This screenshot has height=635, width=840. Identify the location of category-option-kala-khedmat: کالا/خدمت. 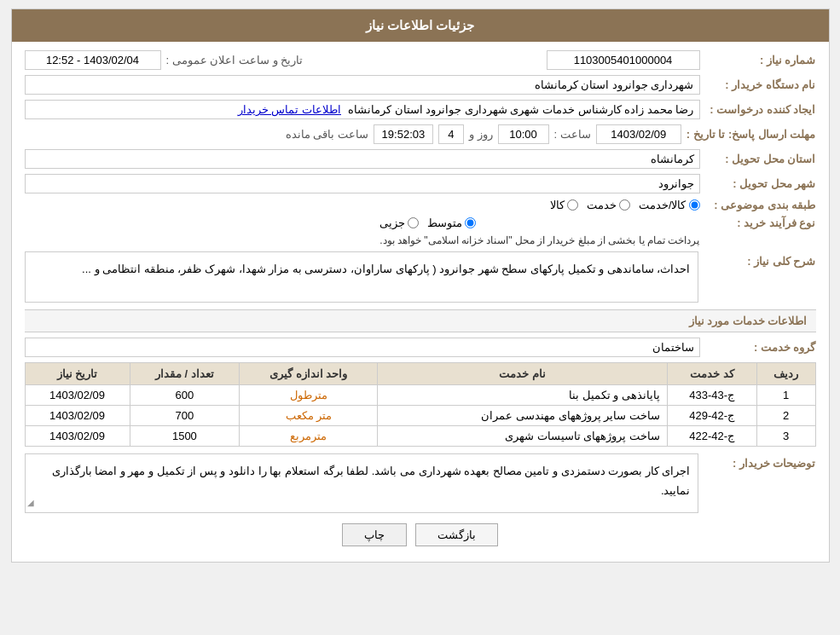
(669, 205).